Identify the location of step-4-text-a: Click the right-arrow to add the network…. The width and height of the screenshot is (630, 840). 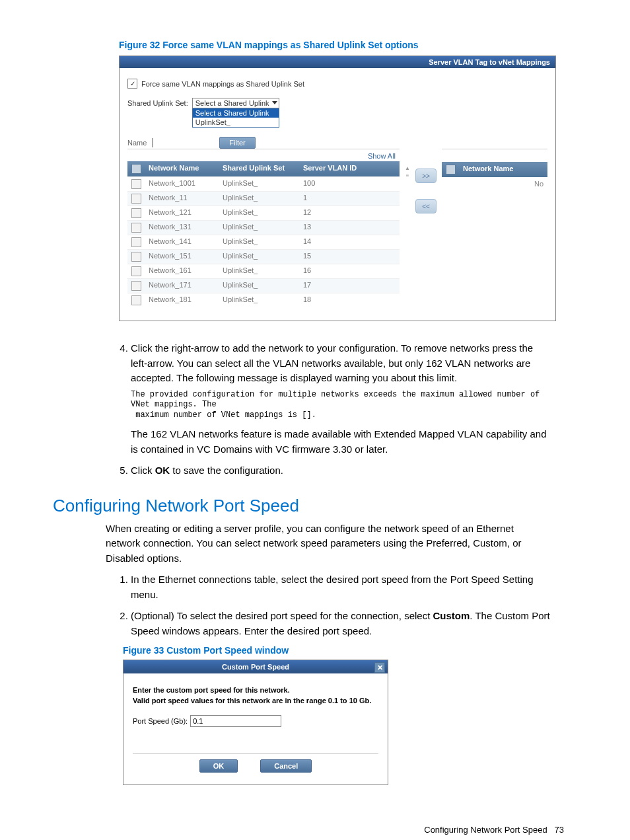
(332, 363).